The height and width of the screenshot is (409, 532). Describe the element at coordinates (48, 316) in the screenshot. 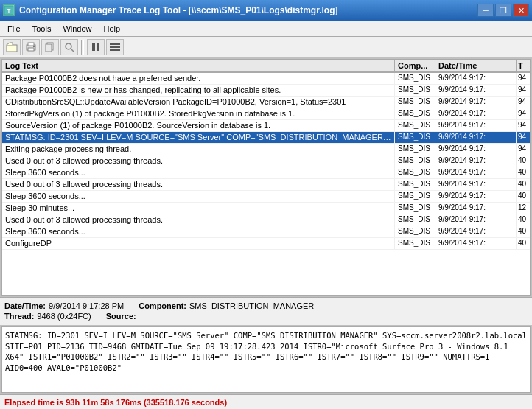

I see `detail-thread: Thread: 9468 (0x24FC)` at that location.